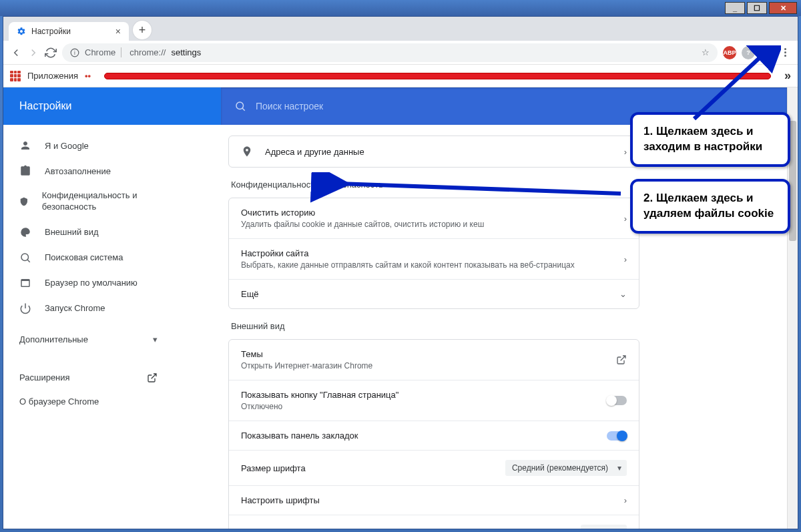 This screenshot has height=532, width=801. Describe the element at coordinates (435, 184) in the screenshot. I see `section-privacy-title: Конфиденциальность и безопасность` at that location.